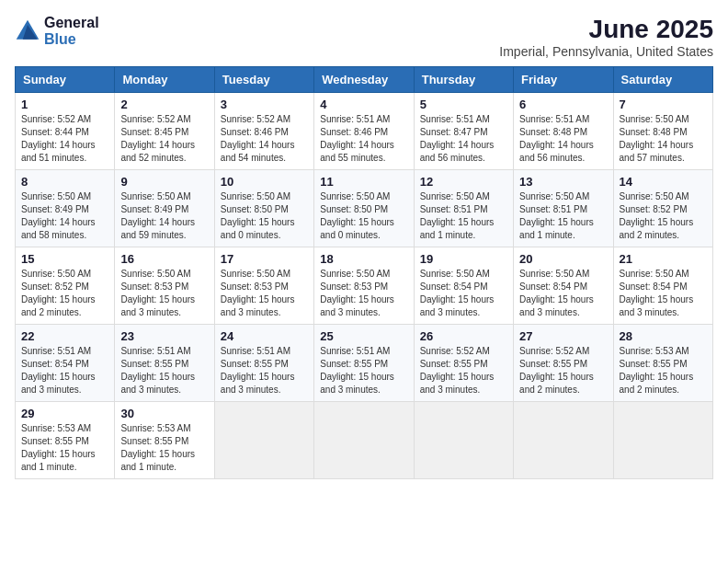  Describe the element at coordinates (364, 209) in the screenshot. I see `calendar-day-cell: 11Sunrise: 5:50 AMSunset: 8:50 PMDayligh…` at that location.